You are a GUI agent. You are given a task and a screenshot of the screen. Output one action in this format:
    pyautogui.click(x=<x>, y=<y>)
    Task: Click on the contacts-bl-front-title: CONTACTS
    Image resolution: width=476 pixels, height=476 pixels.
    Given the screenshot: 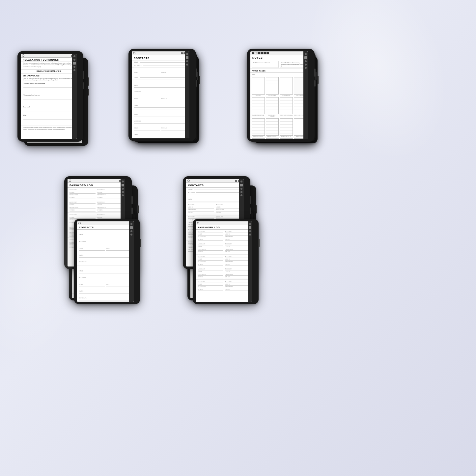 What is the action you would take?
    pyautogui.click(x=105, y=227)
    